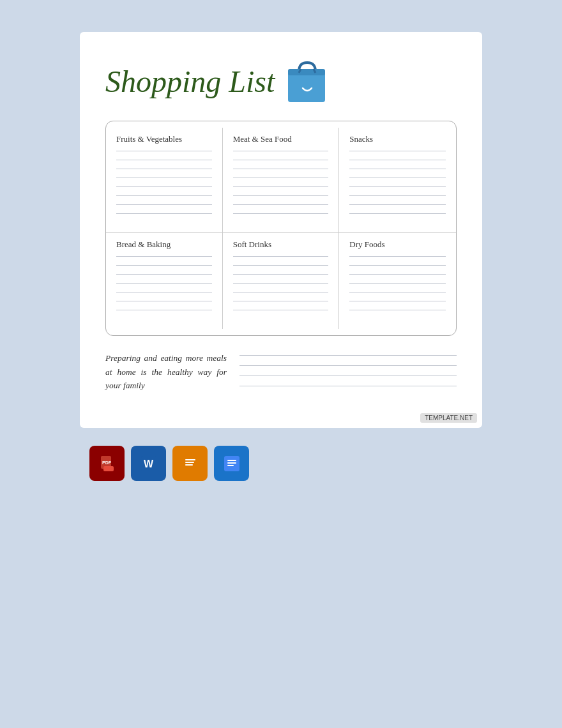 The height and width of the screenshot is (728, 562). Describe the element at coordinates (148, 464) in the screenshot. I see `word-button: W` at that location.